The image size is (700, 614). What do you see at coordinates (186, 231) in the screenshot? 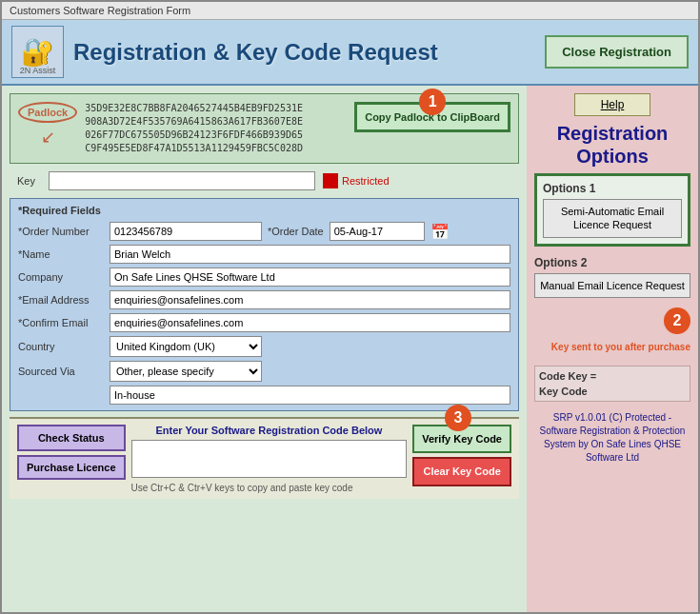
I see `order-number-input` at bounding box center [186, 231].